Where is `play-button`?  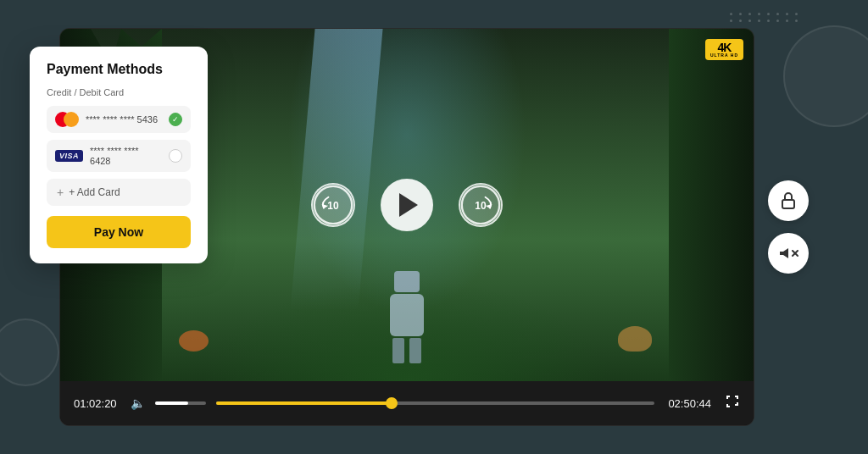 play-button is located at coordinates (407, 205).